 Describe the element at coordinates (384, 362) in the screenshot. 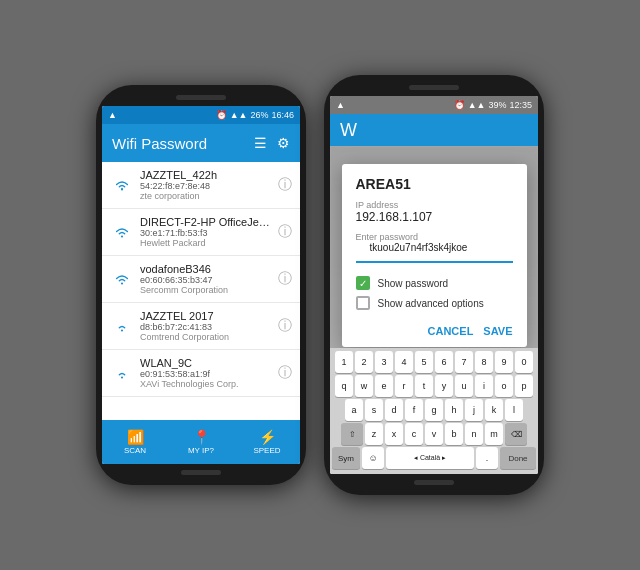

I see `key-3: 3` at that location.